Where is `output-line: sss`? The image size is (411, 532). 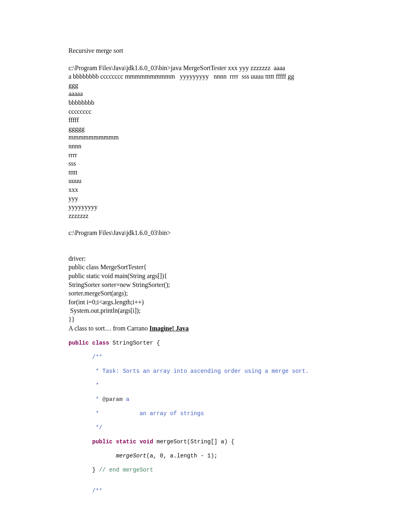
output-line: sss is located at coordinates (218, 164).